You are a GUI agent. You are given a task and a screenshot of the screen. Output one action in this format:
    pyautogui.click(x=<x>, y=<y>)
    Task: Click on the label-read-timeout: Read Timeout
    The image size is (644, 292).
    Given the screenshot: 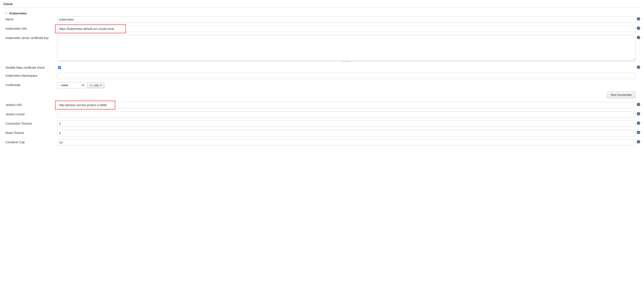 What is the action you would take?
    pyautogui.click(x=32, y=132)
    